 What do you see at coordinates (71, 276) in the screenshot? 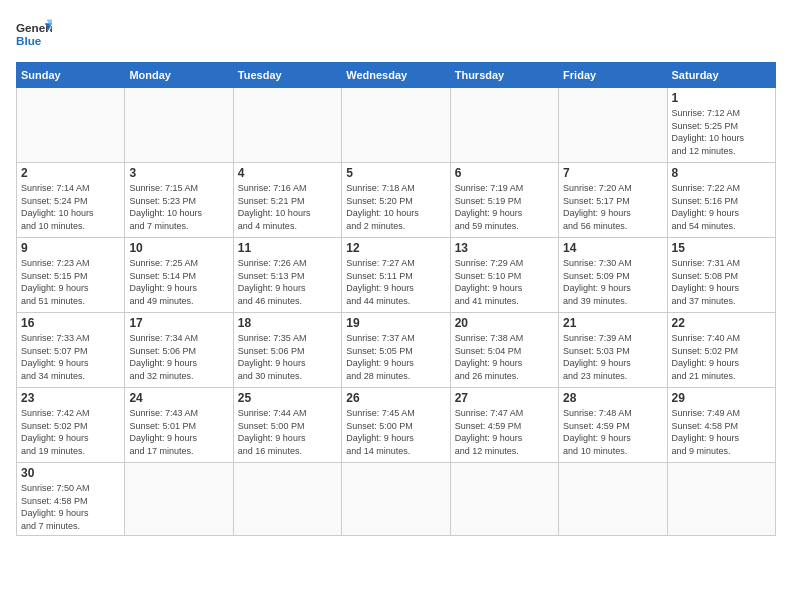
I see `calendar-cell: 9Sunrise: 7:23 AMSunset: 5:15 PMDaylight…` at bounding box center [71, 276].